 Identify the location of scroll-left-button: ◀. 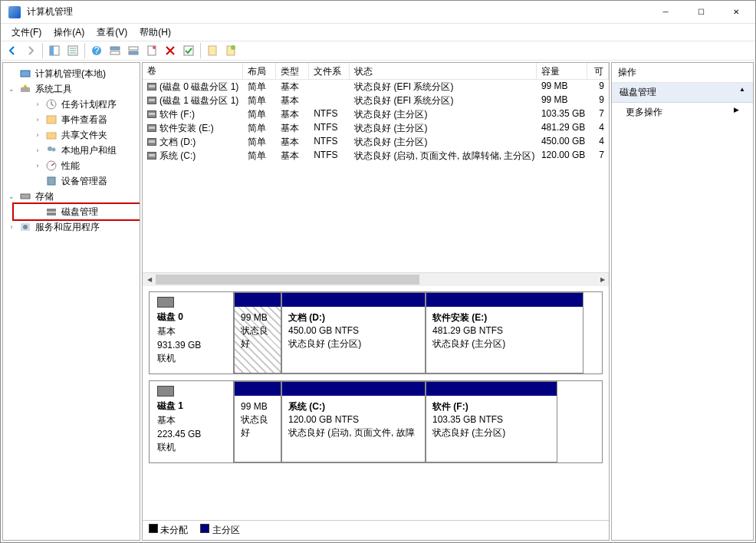
(149, 279).